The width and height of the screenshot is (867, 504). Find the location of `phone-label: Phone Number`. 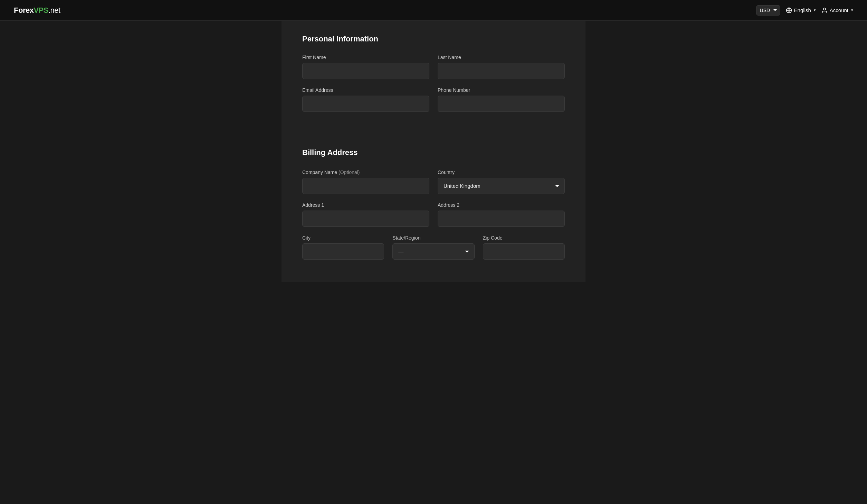

phone-label: Phone Number is located at coordinates (501, 90).